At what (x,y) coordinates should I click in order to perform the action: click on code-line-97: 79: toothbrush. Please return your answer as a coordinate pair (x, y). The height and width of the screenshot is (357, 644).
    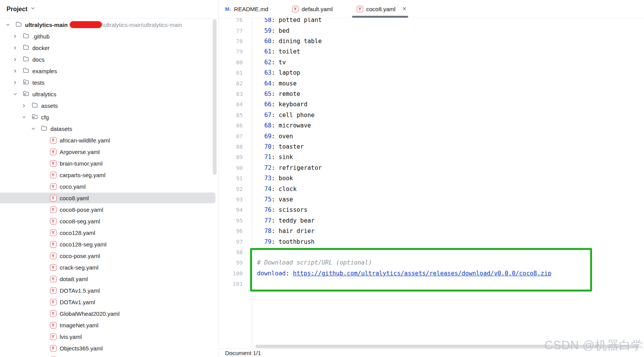
    Looking at the image, I should click on (450, 242).